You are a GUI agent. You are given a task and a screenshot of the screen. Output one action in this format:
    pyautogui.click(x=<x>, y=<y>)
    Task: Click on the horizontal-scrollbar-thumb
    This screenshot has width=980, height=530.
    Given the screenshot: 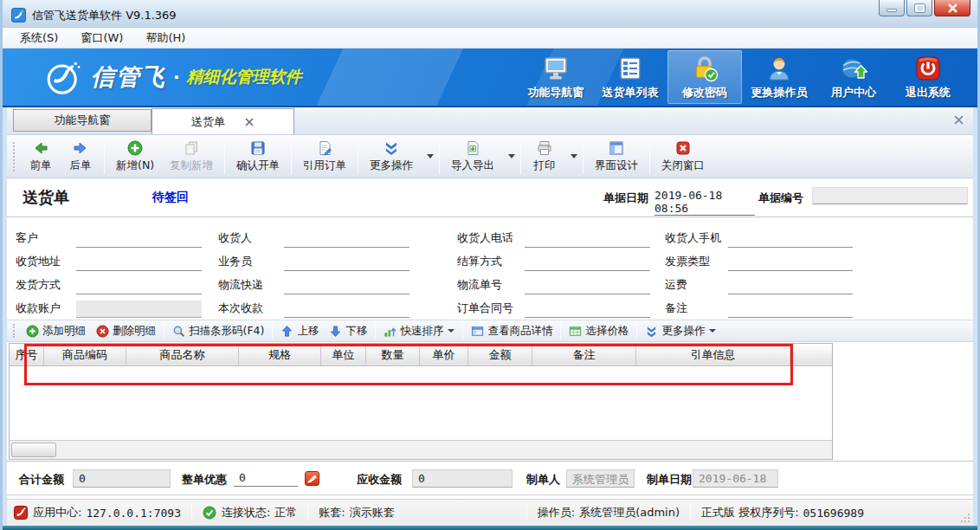 What is the action you would take?
    pyautogui.click(x=34, y=450)
    